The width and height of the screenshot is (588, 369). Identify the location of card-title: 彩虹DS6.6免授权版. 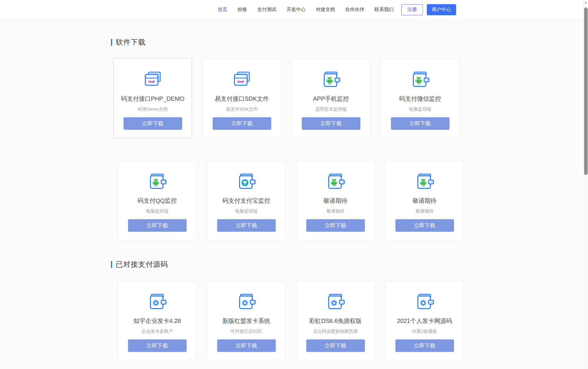
(336, 321).